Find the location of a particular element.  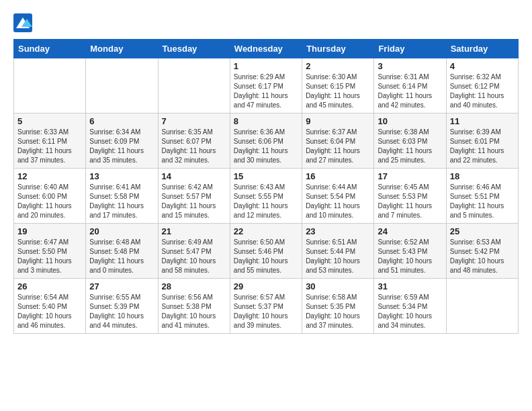

calendar-cell: 2Sunrise: 6:30 AM Sunset: 6:15 PM Daylig… is located at coordinates (339, 86).